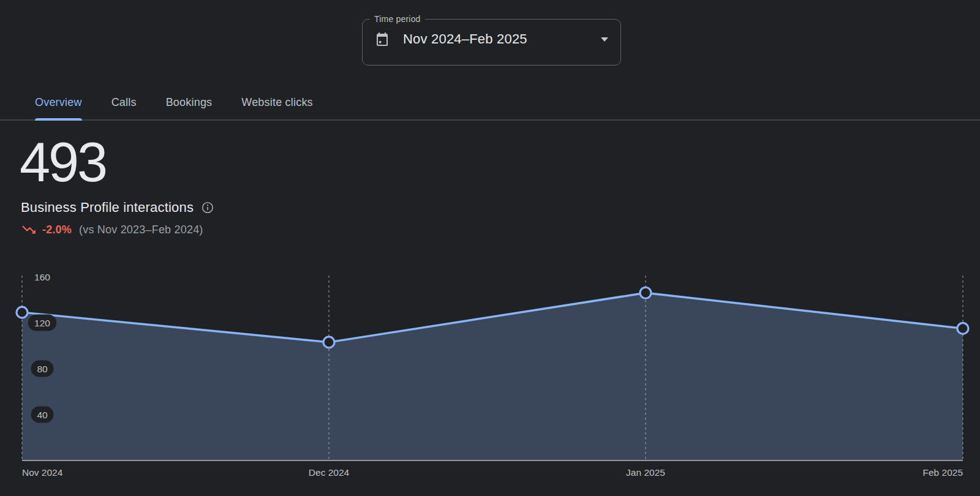 The width and height of the screenshot is (980, 496). What do you see at coordinates (29, 230) in the screenshot?
I see `trending-down-icon` at bounding box center [29, 230].